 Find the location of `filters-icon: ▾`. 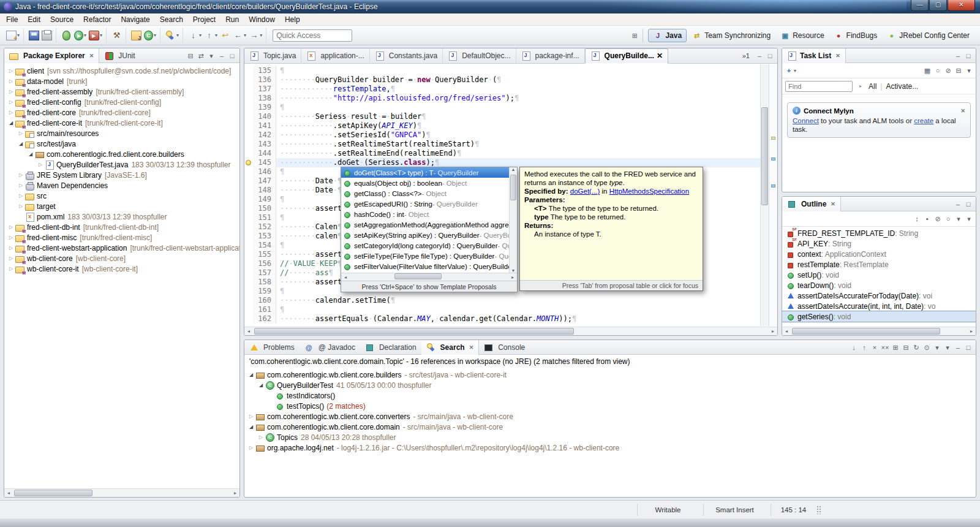

filters-icon: ▾ is located at coordinates (959, 219).